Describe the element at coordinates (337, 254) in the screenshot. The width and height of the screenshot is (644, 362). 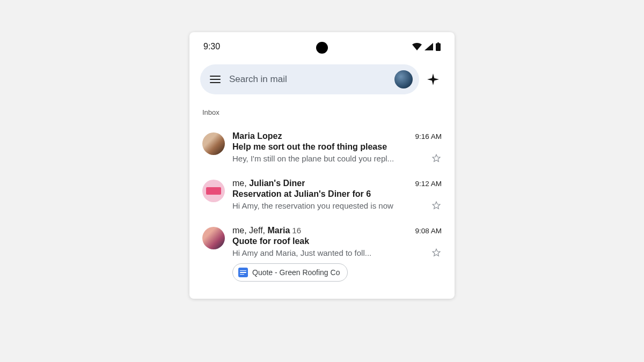
I see `email-body: me, Jeff, Maria16 9:08 AM Quote for roof…` at that location.